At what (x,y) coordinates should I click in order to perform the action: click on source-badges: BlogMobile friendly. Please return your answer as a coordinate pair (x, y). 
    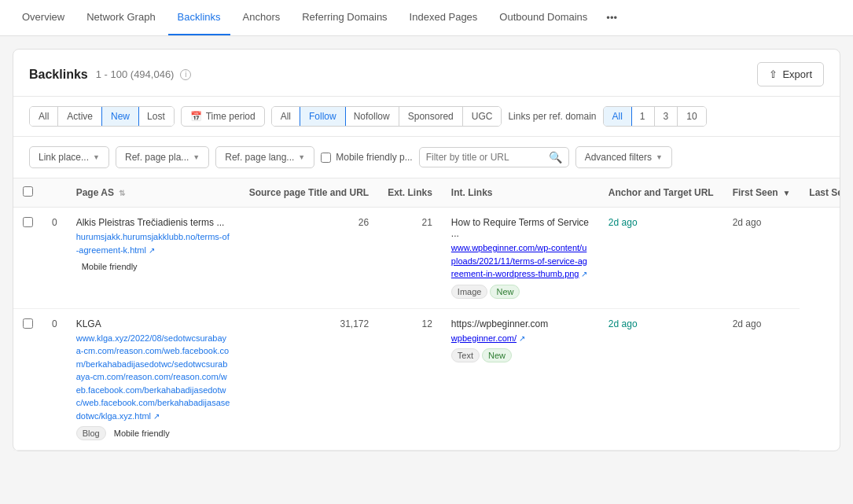
    Looking at the image, I should click on (153, 431).